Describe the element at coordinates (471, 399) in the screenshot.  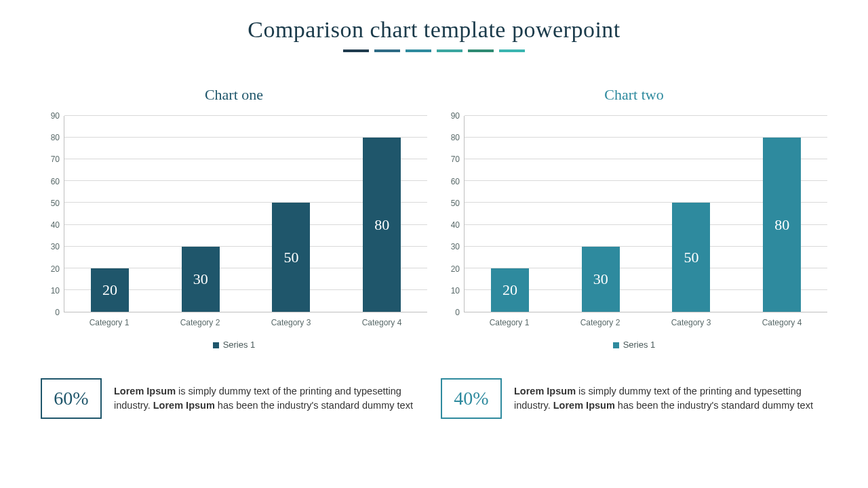
I see `stat-value: 40%` at that location.